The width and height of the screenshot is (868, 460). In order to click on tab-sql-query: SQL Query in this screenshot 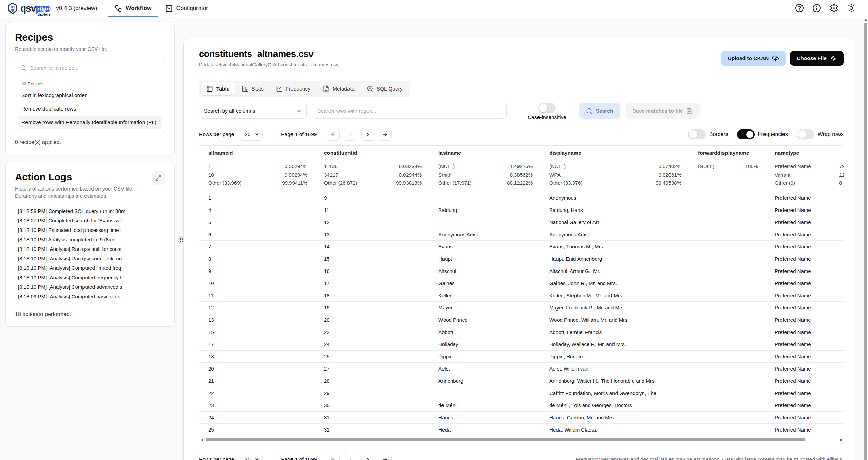, I will do `click(385, 89)`.